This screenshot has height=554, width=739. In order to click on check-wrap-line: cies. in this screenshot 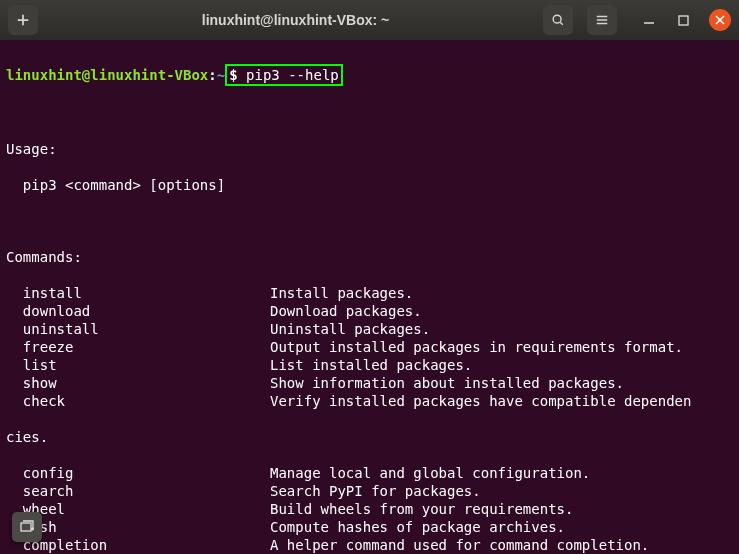, I will do `click(370, 437)`.